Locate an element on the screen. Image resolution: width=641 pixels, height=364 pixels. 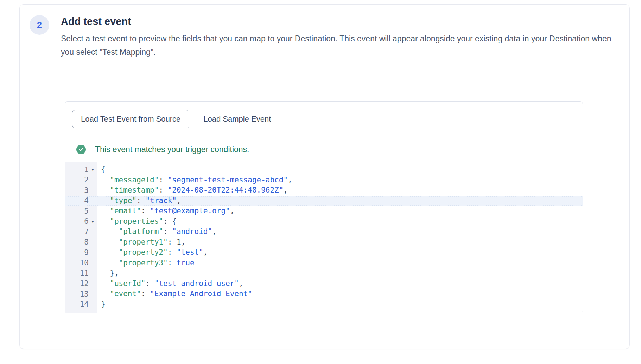
code-token: "2024-08-20T22:44:48.962Z" is located at coordinates (226, 190).